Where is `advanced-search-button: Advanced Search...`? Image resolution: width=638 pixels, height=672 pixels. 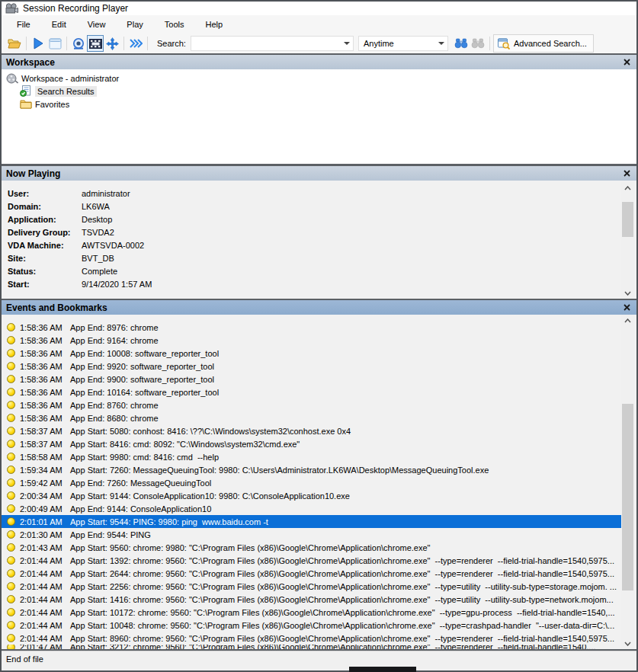 advanced-search-button: Advanced Search... is located at coordinates (543, 43).